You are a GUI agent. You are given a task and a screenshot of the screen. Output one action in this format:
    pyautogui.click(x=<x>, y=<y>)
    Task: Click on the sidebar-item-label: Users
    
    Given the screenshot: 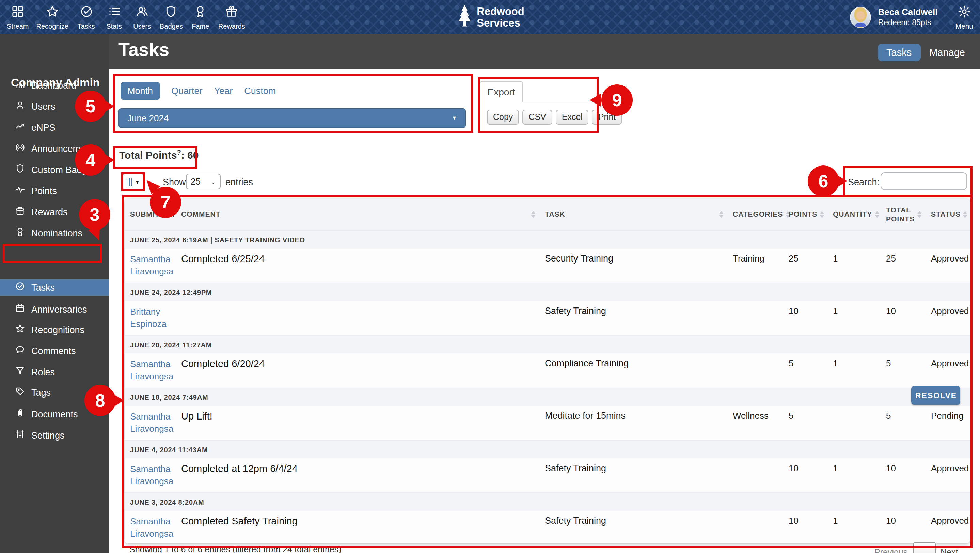 What is the action you would take?
    pyautogui.click(x=43, y=106)
    